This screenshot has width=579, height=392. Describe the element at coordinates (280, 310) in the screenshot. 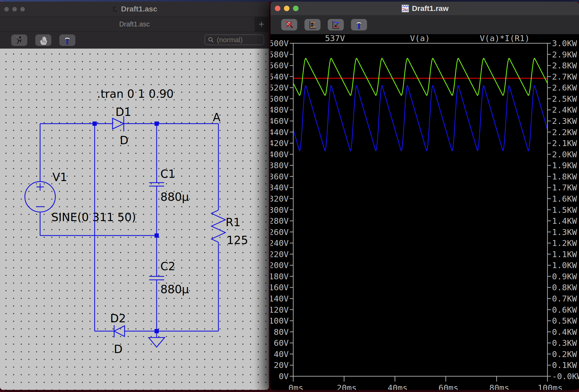

I see `y-axis-label-left: 120V` at that location.